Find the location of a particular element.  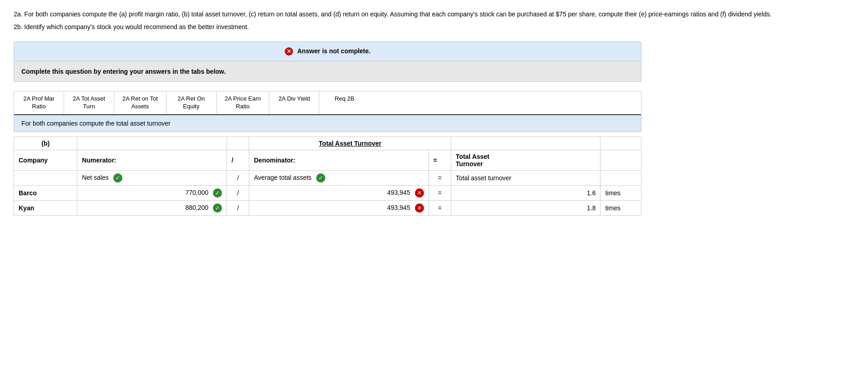

asset-turnover-table: (b) Total Asset Turnover Company Numerat… is located at coordinates (328, 176).